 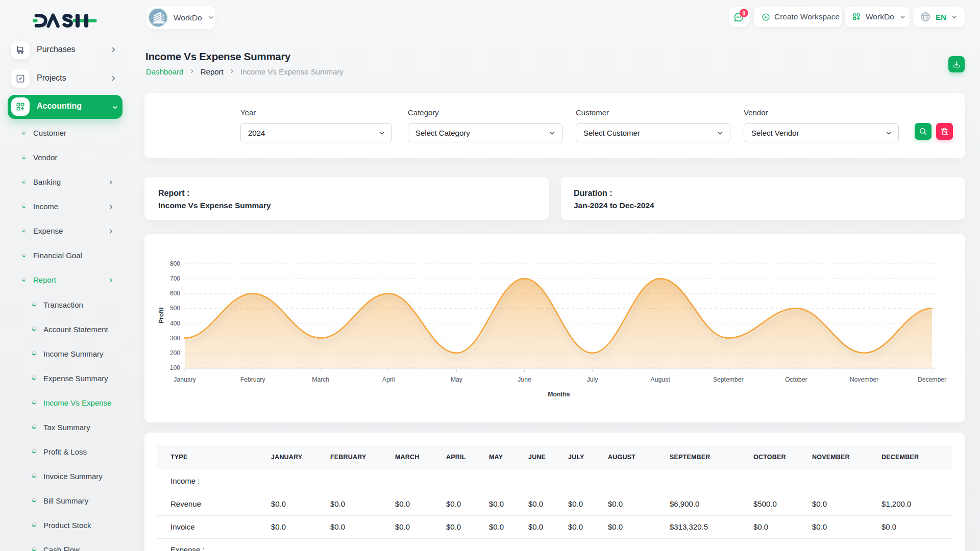 What do you see at coordinates (175, 368) in the screenshot?
I see `svg-text: 100` at bounding box center [175, 368].